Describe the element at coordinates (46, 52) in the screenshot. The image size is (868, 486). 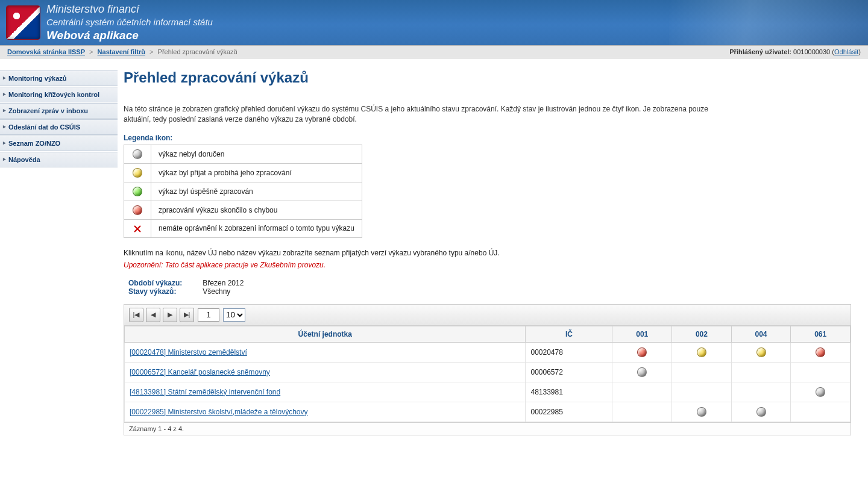
I see `breadcrumb-home: Domovská stránka IISSP` at that location.